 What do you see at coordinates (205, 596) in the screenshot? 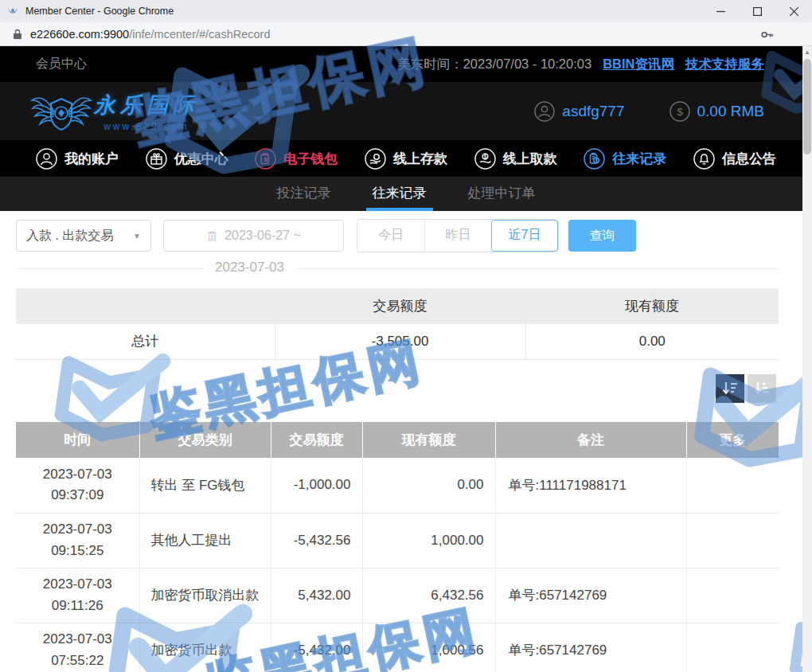
I see `cell-type: 加密货币取消出款` at bounding box center [205, 596].